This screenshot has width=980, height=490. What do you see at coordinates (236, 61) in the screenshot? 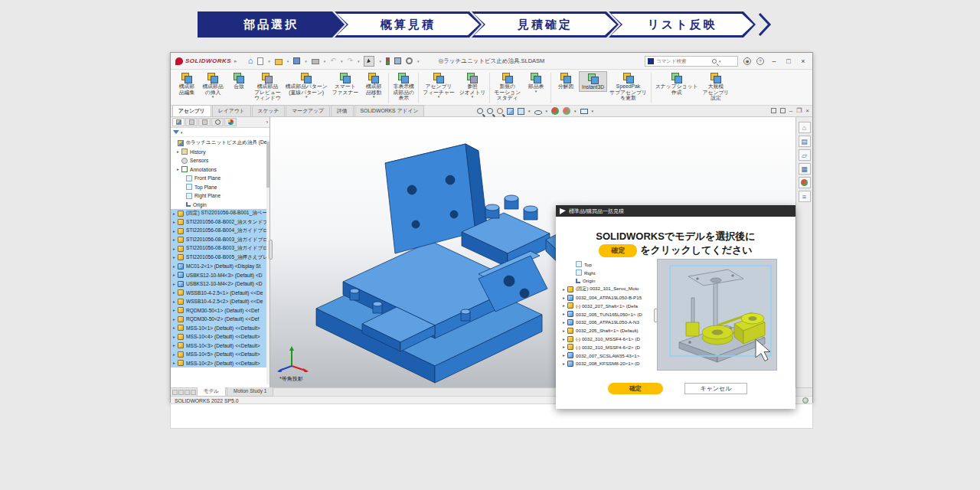
I see `brand-expander-chevron-icon: ▸` at bounding box center [236, 61].